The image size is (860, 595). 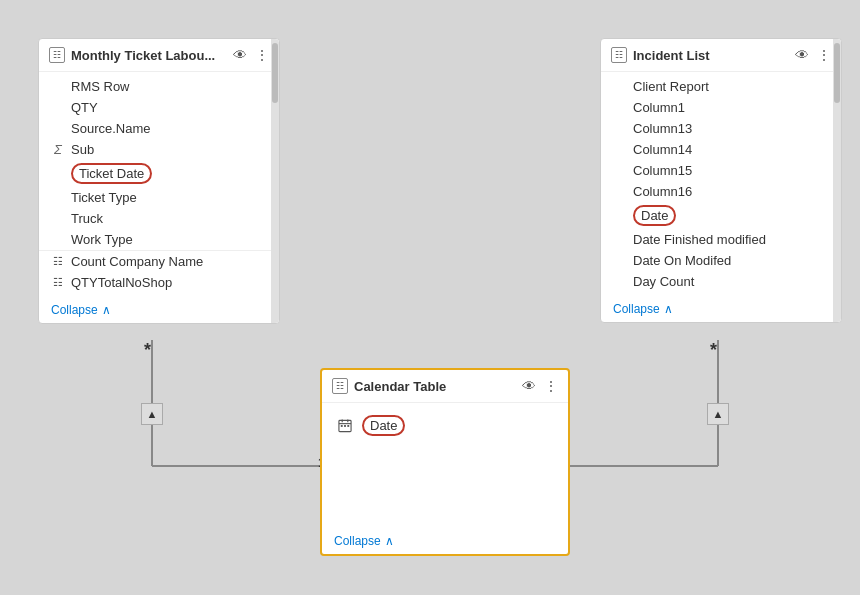 I want to click on list-item: Column16, so click(x=721, y=192).